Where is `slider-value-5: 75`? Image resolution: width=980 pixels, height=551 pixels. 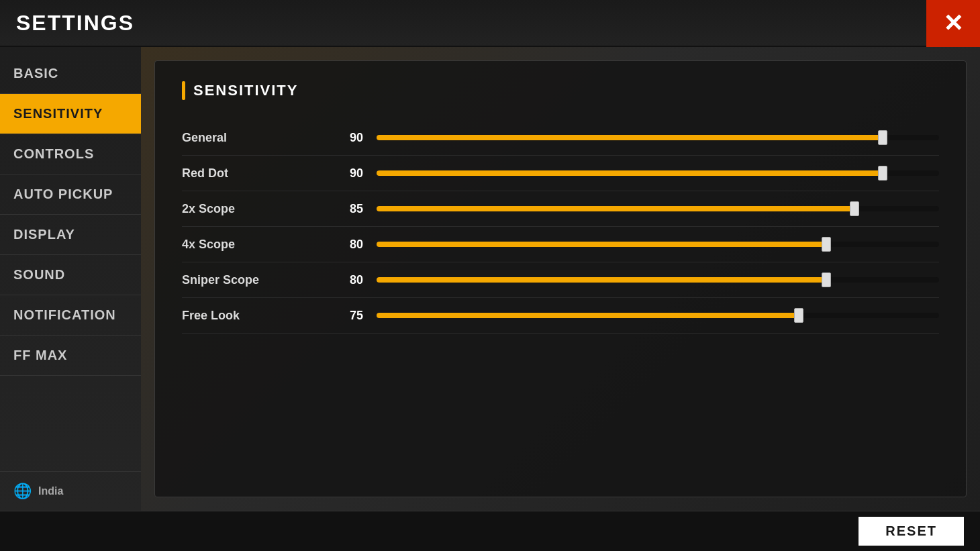
slider-value-5: 75 is located at coordinates (346, 315).